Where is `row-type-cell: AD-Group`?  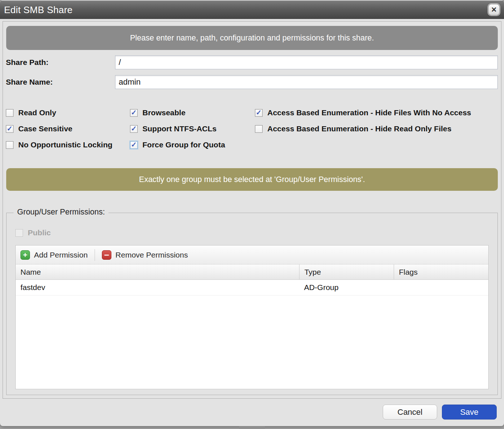
row-type-cell: AD-Group is located at coordinates (346, 287).